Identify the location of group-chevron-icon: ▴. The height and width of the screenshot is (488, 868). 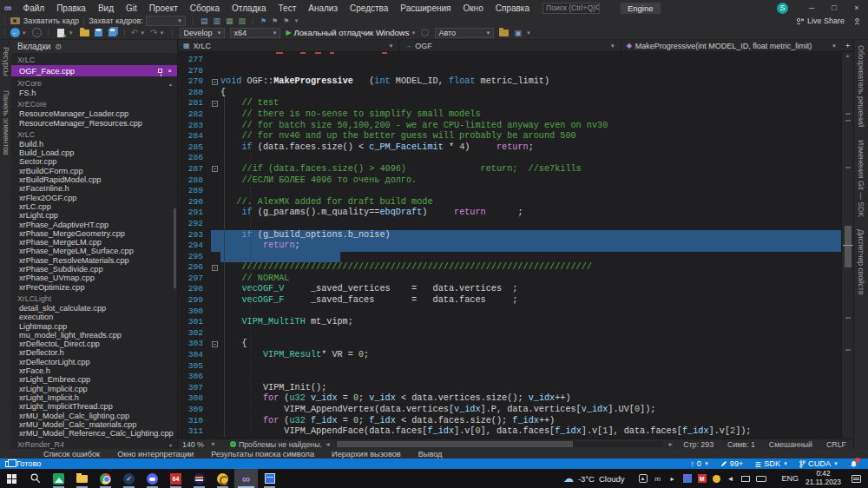
(170, 83).